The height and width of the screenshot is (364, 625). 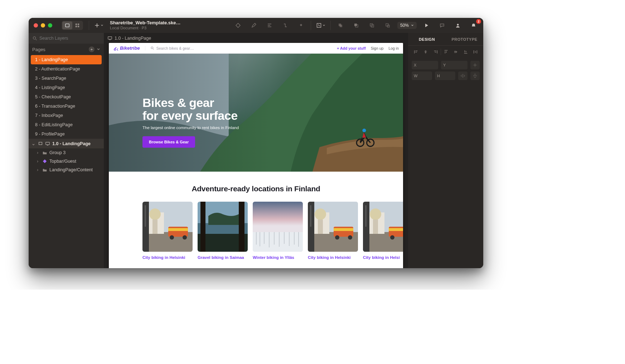 What do you see at coordinates (45, 153) in the screenshot?
I see `folder-icon` at bounding box center [45, 153].